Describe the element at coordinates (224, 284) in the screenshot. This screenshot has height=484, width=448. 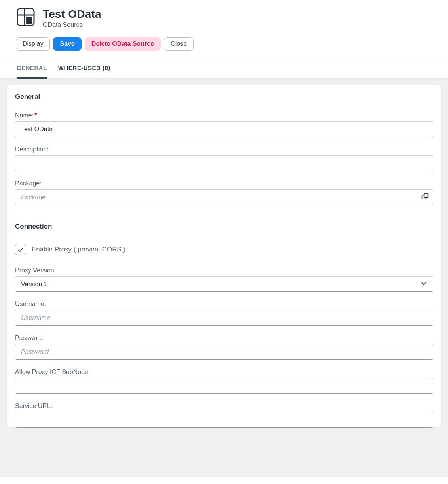
I see `proxy-version-select: Version 1` at that location.